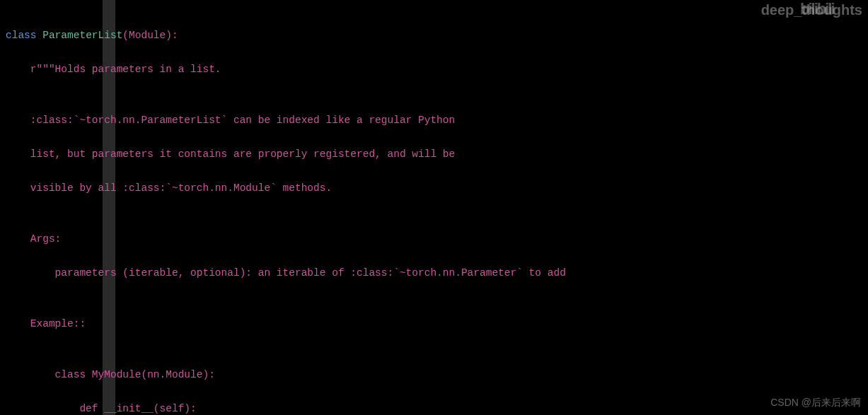 This screenshot has height=415, width=868. I want to click on watermark-logo: bilibili, so click(832, 11).